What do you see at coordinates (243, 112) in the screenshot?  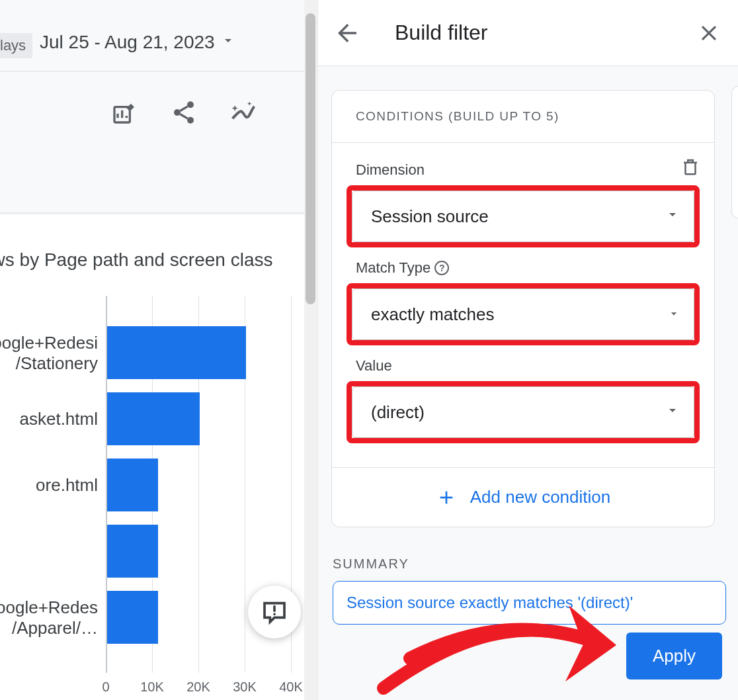 I see `insights-icon` at bounding box center [243, 112].